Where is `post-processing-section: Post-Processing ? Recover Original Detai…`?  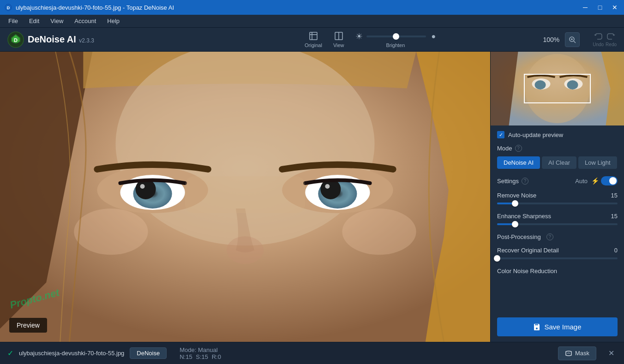 post-processing-section: Post-Processing ? Recover Original Detai… is located at coordinates (558, 254).